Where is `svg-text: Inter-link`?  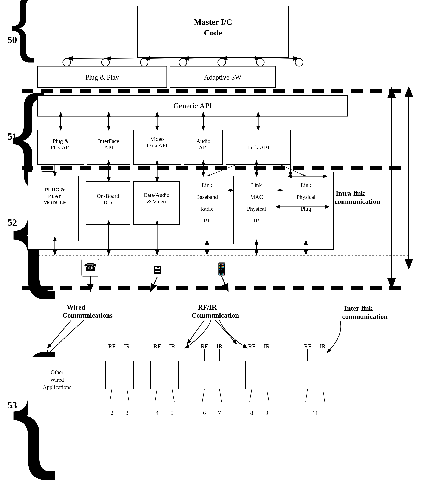
svg-text: Inter-link is located at coordinates (359, 308).